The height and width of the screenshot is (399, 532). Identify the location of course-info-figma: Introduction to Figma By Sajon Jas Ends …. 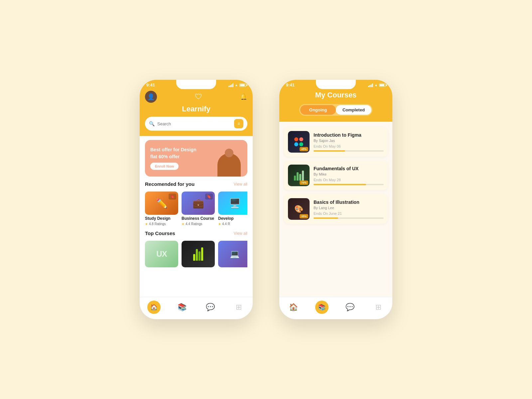
(348, 142).